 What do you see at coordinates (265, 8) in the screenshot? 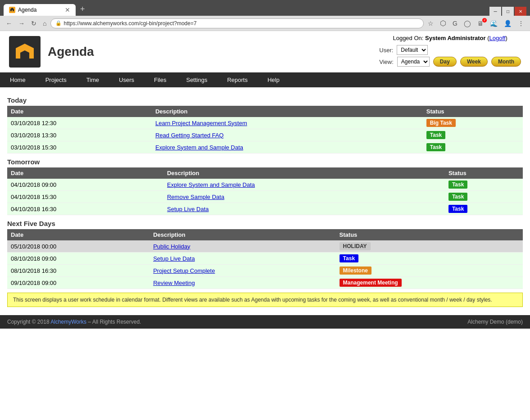
I see `browser-chrome: Agenda ✕ + ─ □ ✕` at bounding box center [265, 8].